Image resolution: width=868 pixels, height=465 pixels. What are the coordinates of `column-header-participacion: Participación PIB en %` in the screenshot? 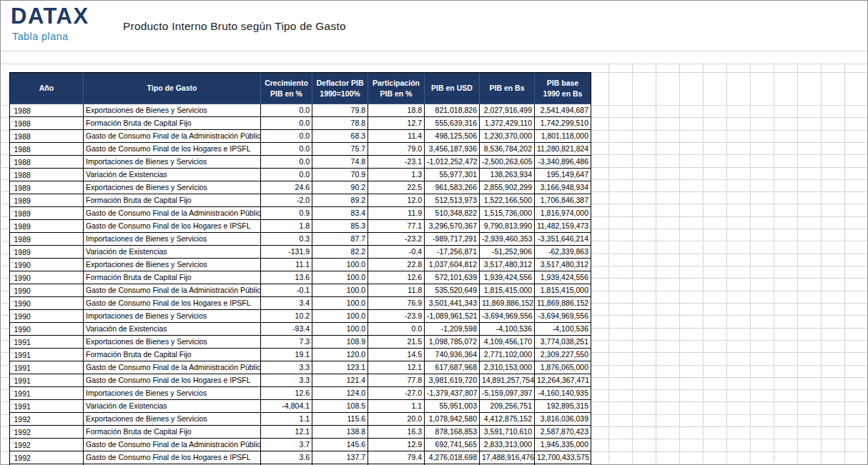 It's located at (396, 89).